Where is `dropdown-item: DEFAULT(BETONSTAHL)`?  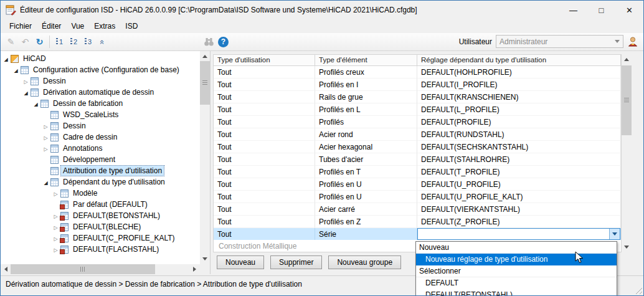
dropdown-item: DEFAULT(BETONSTAHL) is located at coordinates (516, 293).